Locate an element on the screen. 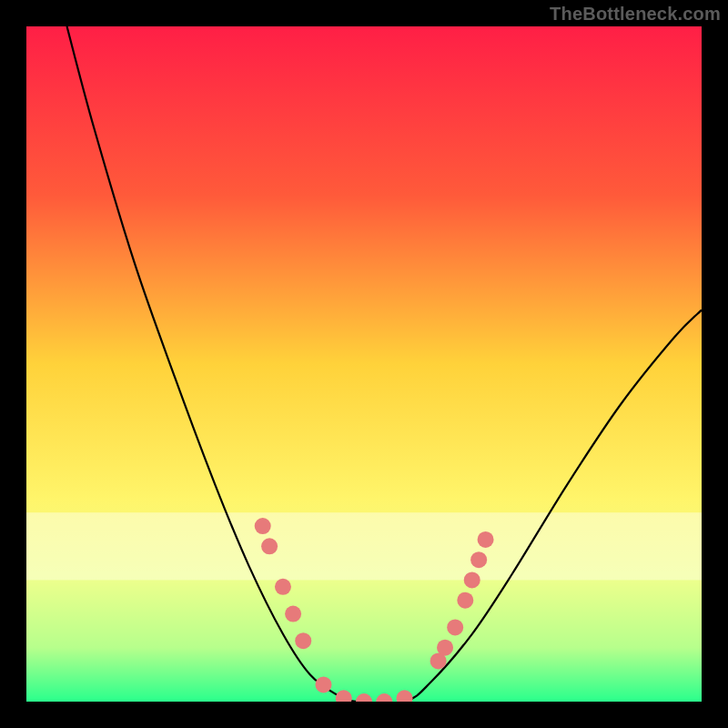  chart-pale-band is located at coordinates (364, 546).